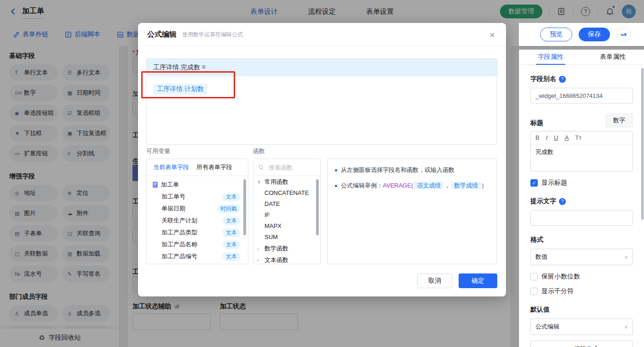  Describe the element at coordinates (322, 35) in the screenshot. I see `modal-header: 公式编辑 使用数学运算符编辑公式` at that location.